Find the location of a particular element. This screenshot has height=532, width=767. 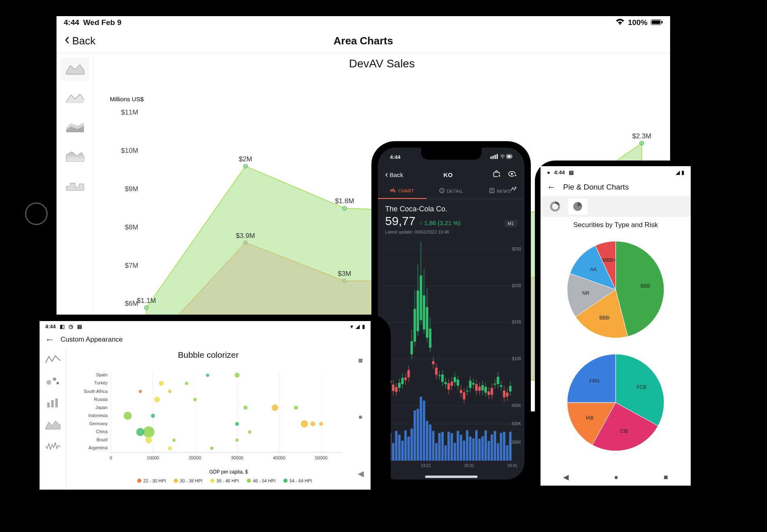

pie-chart-bottom: FCBCIBIABFRN is located at coordinates (616, 403).